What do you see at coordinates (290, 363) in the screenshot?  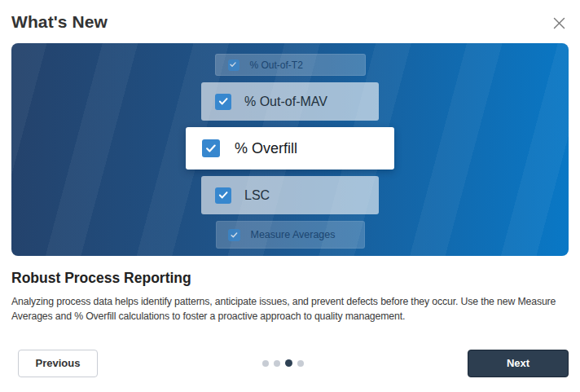 I see `dialog-footer: Previous Next` at bounding box center [290, 363].